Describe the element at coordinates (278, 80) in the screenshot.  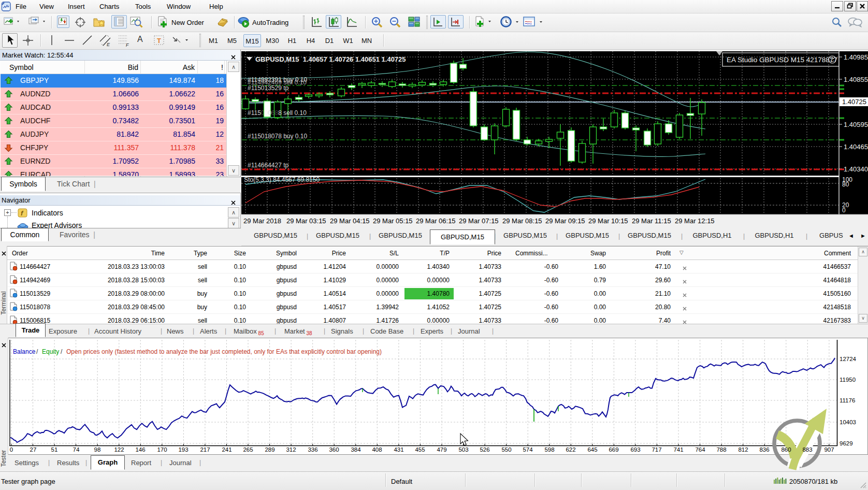
I see `svg-text: #114982391 buy 0.10` at that location.